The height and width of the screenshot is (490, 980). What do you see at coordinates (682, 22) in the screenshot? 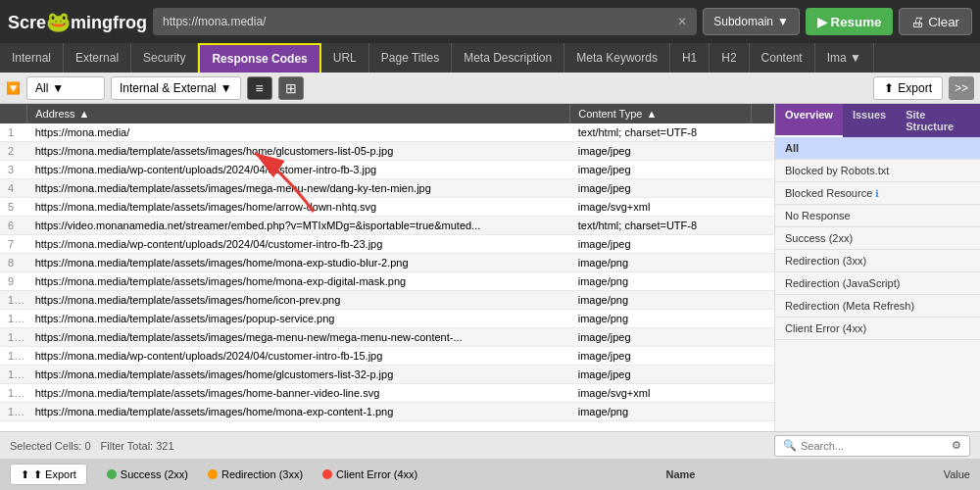
I see `close-icon: ✕` at bounding box center [682, 22].